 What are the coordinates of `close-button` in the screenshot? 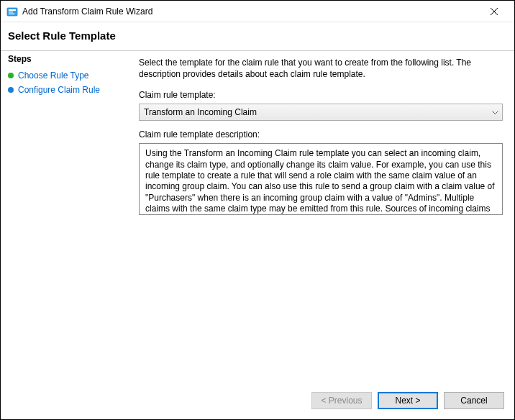 It's located at (494, 12).